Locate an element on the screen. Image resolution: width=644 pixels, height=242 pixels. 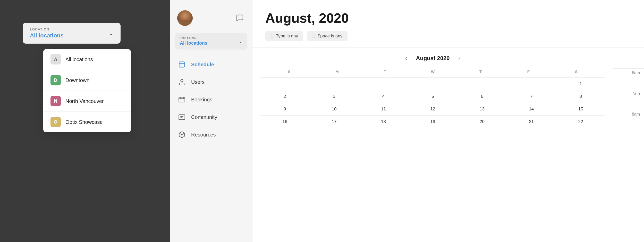
cal-cell-11: 11 is located at coordinates (383, 109).